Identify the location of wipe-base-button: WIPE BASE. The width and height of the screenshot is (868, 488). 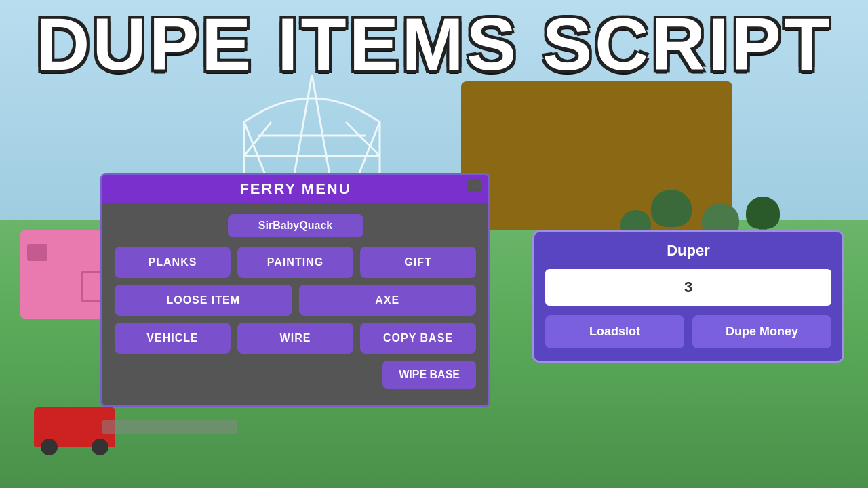
(429, 375).